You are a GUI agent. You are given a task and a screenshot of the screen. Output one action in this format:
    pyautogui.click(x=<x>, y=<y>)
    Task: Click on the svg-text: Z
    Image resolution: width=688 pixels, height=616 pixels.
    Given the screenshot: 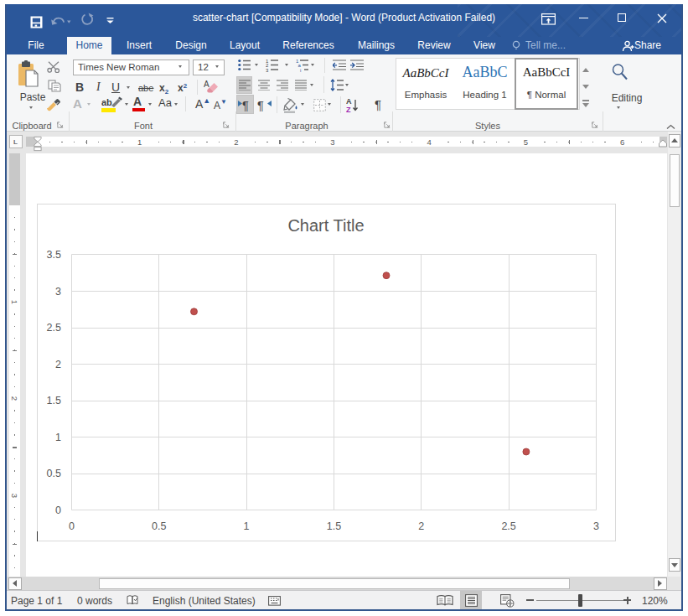 What is the action you would take?
    pyautogui.click(x=349, y=109)
    